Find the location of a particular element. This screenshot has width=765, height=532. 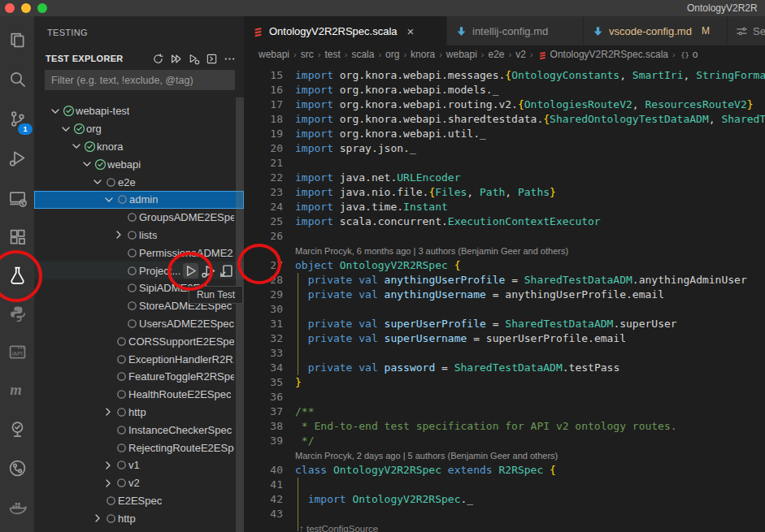

tab-ontologyv2r2rspec-scala: OntologyV2R2RSpec.scala× is located at coordinates (346, 31).